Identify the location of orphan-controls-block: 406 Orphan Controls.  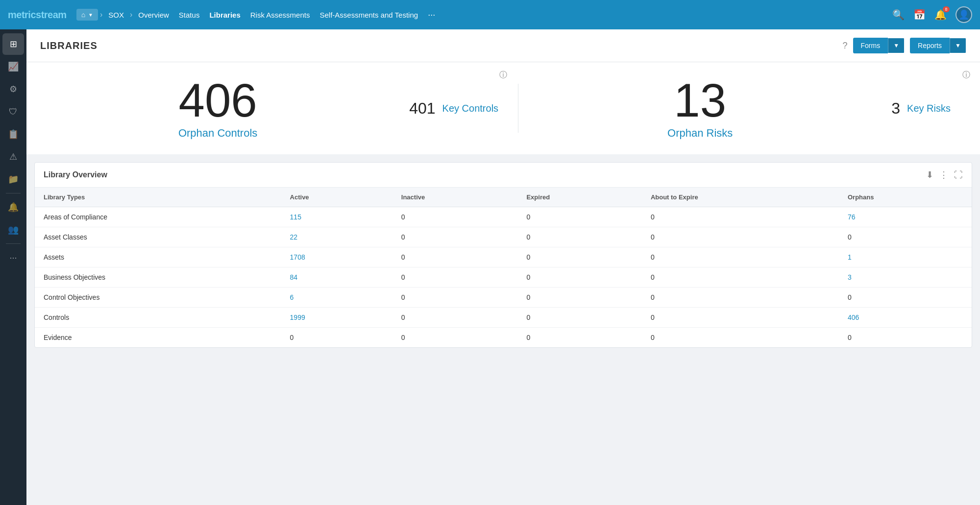
(218, 108).